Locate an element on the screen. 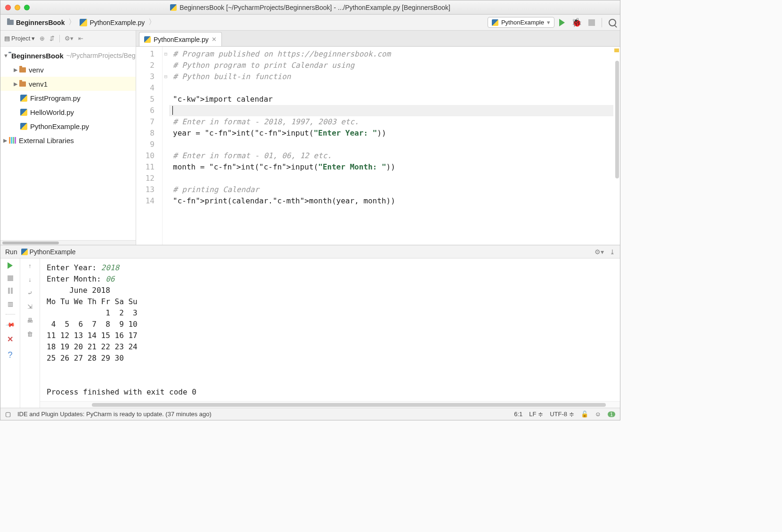  tree-root-path: ~/PycharmProjects/BeginnersBook is located at coordinates (101, 56).